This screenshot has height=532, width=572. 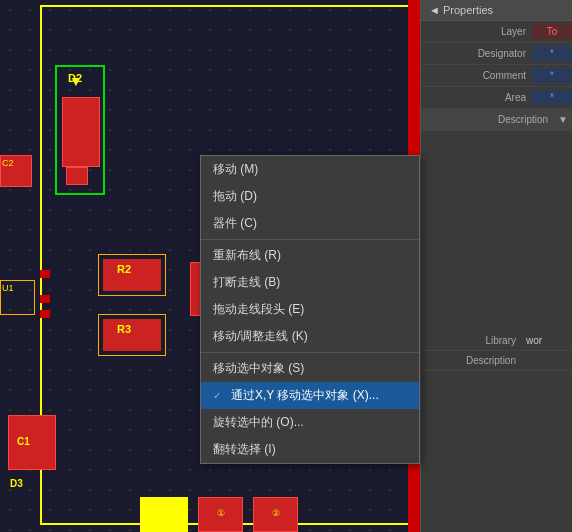 What do you see at coordinates (310, 310) in the screenshot?
I see `menu-item-drag-segment: 拖动走线段头 (E)` at bounding box center [310, 310].